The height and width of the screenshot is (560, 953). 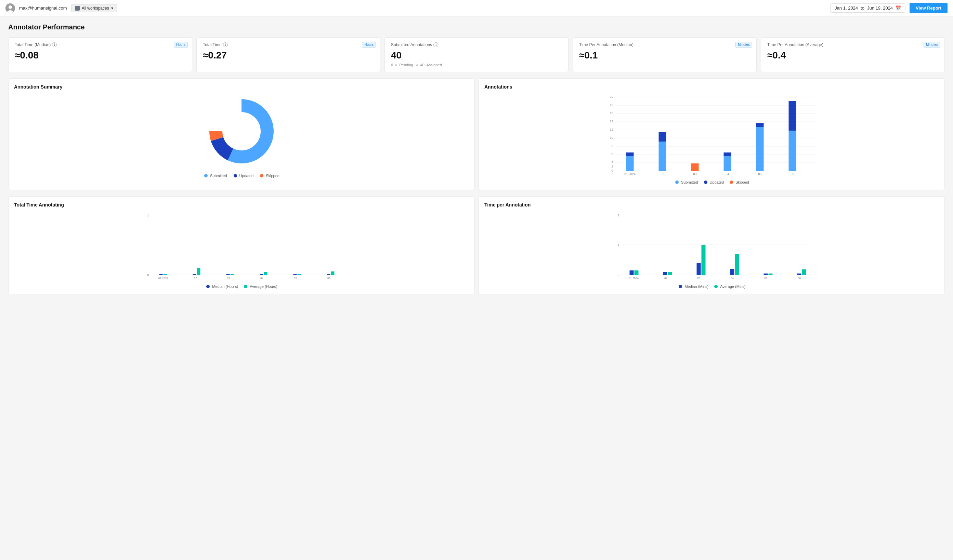 I want to click on dropdown-arrow: ▾, so click(x=112, y=8).